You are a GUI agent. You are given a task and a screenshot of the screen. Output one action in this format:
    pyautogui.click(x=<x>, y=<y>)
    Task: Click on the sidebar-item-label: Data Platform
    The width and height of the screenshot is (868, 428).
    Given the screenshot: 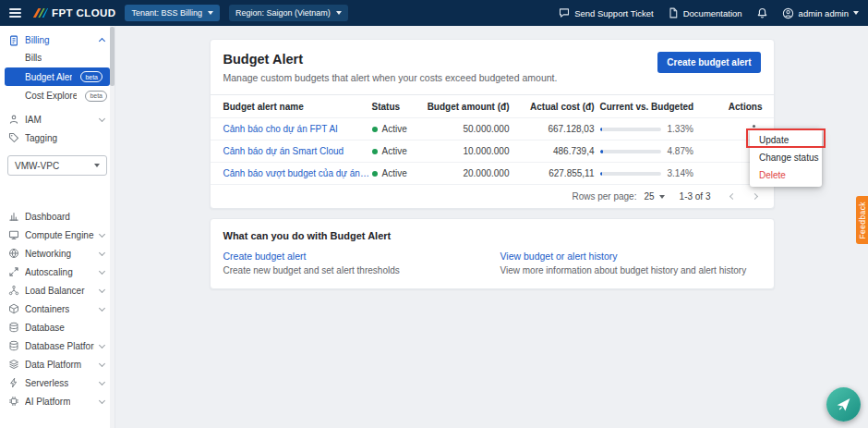 What is the action you would take?
    pyautogui.click(x=54, y=364)
    